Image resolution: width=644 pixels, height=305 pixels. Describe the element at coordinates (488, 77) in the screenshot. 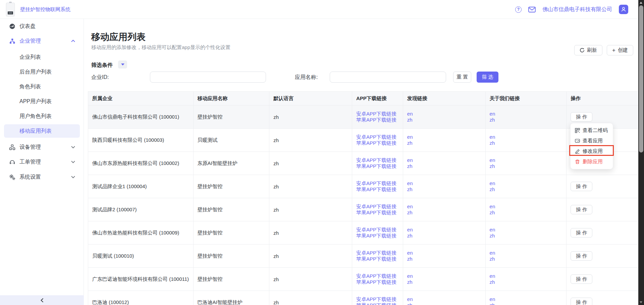

I see `filter-submit-button: 筛 选` at that location.